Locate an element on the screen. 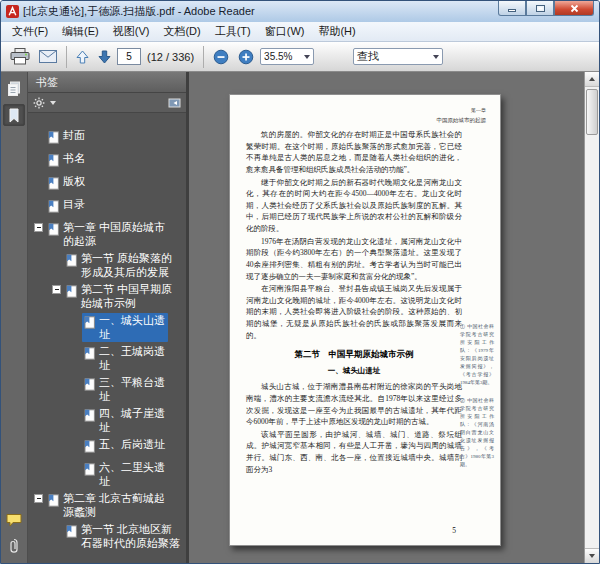 The width and height of the screenshot is (600, 564). menu-item: 文件(F) is located at coordinates (30, 32).